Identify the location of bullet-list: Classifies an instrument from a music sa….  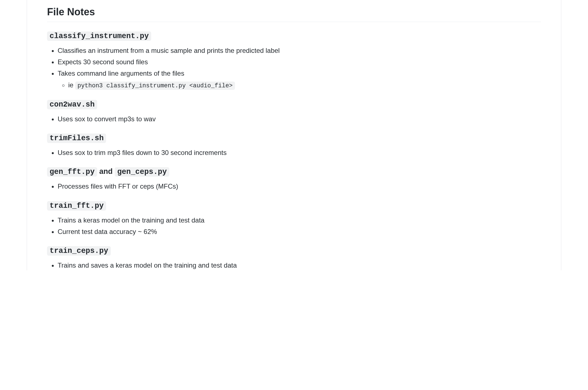
(294, 68).